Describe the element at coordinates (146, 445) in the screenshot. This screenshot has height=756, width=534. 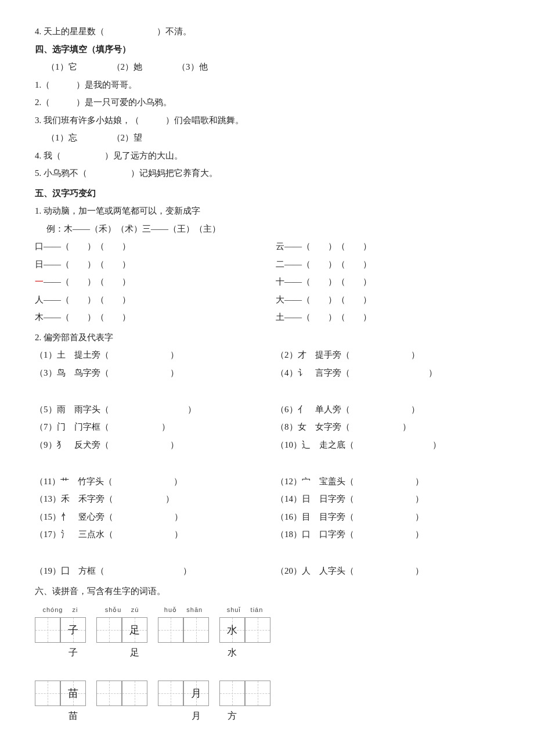
I see `radical-9: （9）犭 反犬旁（ ）` at that location.